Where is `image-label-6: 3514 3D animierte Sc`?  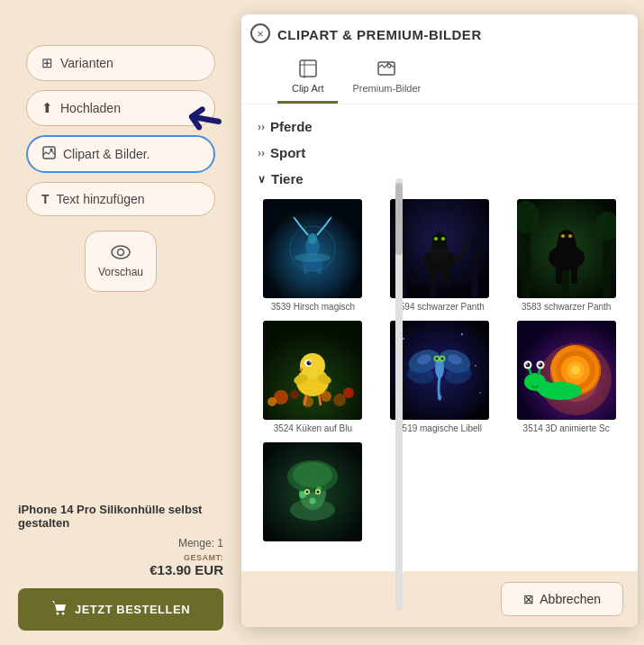
image-label-6: 3514 3D animierte Sc is located at coordinates (567, 429).